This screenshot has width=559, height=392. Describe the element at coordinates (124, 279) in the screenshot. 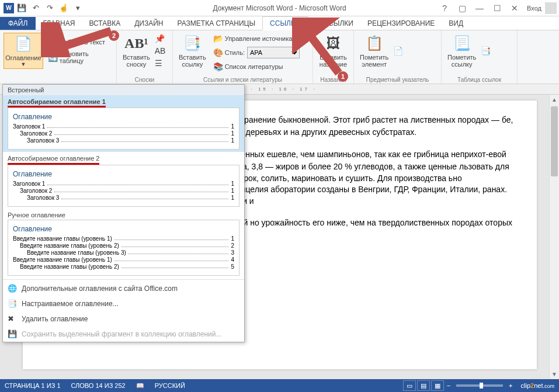

I see `divider` at that location.